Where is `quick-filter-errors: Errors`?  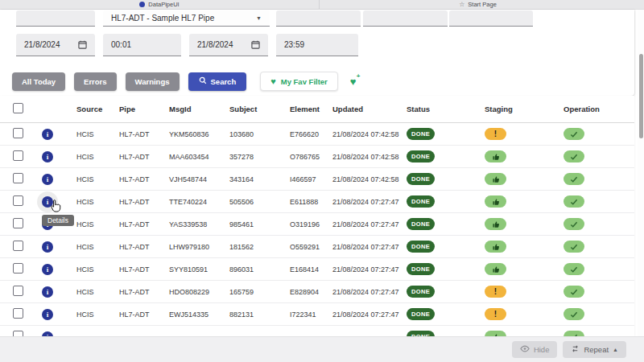 quick-filter-errors: Errors is located at coordinates (95, 82).